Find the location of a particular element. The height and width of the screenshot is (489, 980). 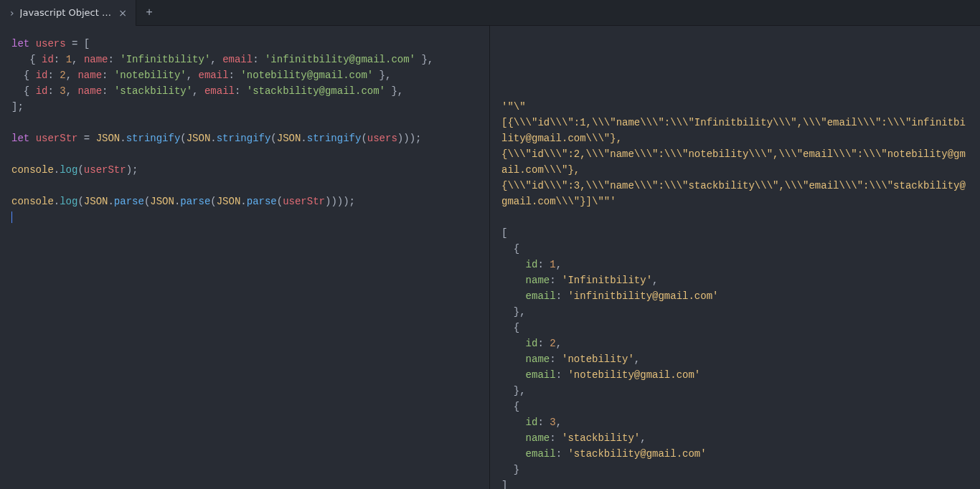

output-array-open: [ is located at coordinates (504, 233).